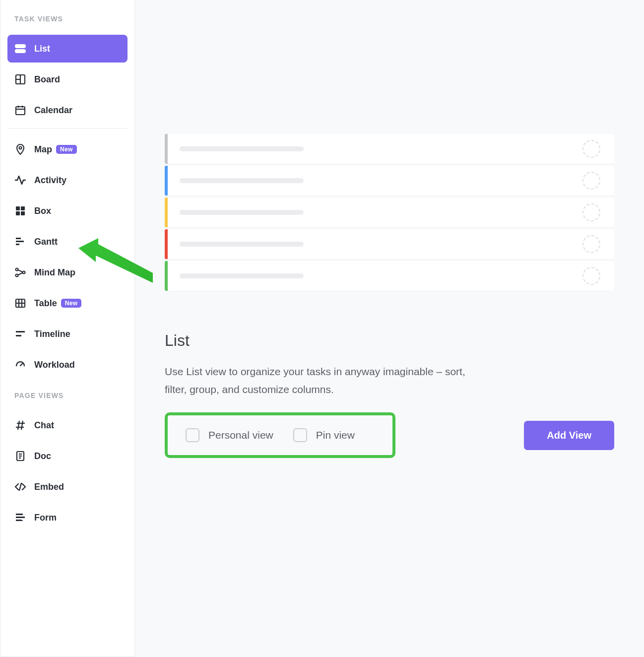  What do you see at coordinates (20, 365) in the screenshot?
I see `workload-icon` at bounding box center [20, 365].